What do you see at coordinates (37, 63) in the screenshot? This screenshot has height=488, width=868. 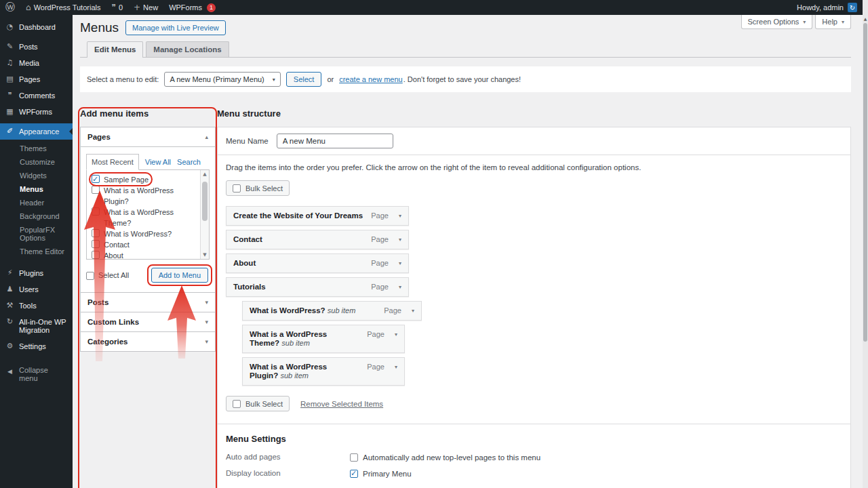 I see `sidebar-item-media: ♫ Media` at bounding box center [37, 63].